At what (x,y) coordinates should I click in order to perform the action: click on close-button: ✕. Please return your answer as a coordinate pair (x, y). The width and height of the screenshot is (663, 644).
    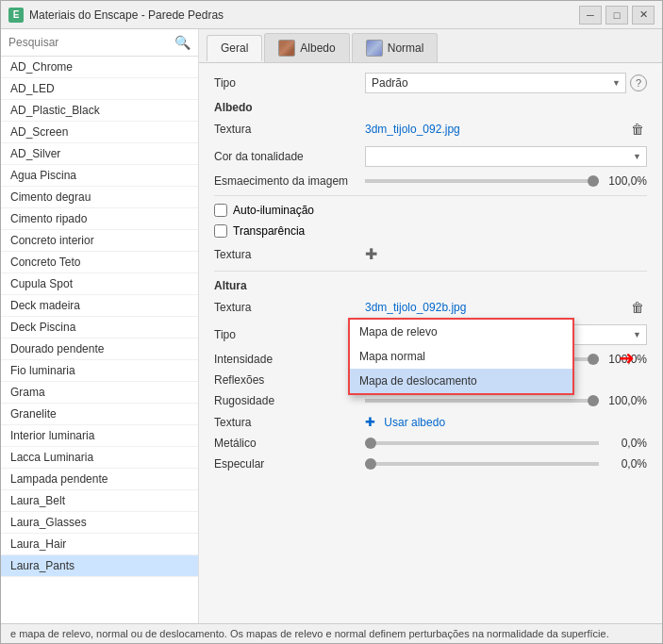
    Looking at the image, I should click on (643, 15).